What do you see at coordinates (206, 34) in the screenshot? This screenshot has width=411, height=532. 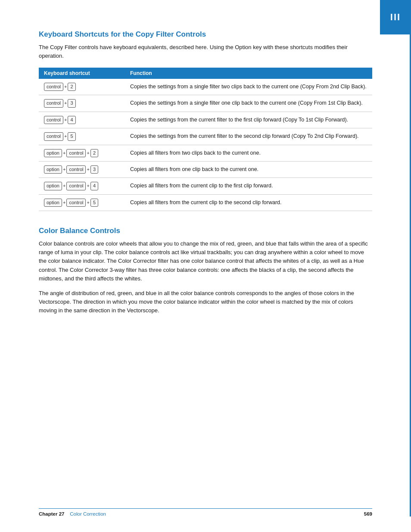 I see `section1-title: Keyboard Shortcuts for the Copy Filter C…` at bounding box center [206, 34].